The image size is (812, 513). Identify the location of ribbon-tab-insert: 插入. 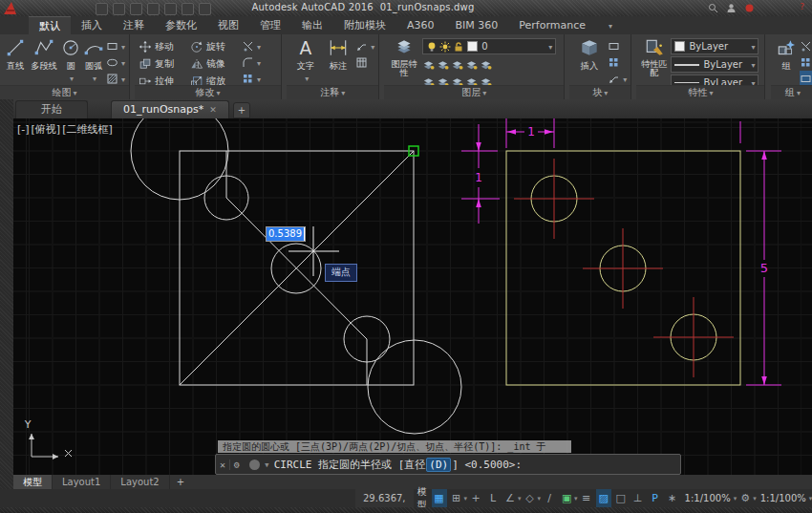
(92, 25).